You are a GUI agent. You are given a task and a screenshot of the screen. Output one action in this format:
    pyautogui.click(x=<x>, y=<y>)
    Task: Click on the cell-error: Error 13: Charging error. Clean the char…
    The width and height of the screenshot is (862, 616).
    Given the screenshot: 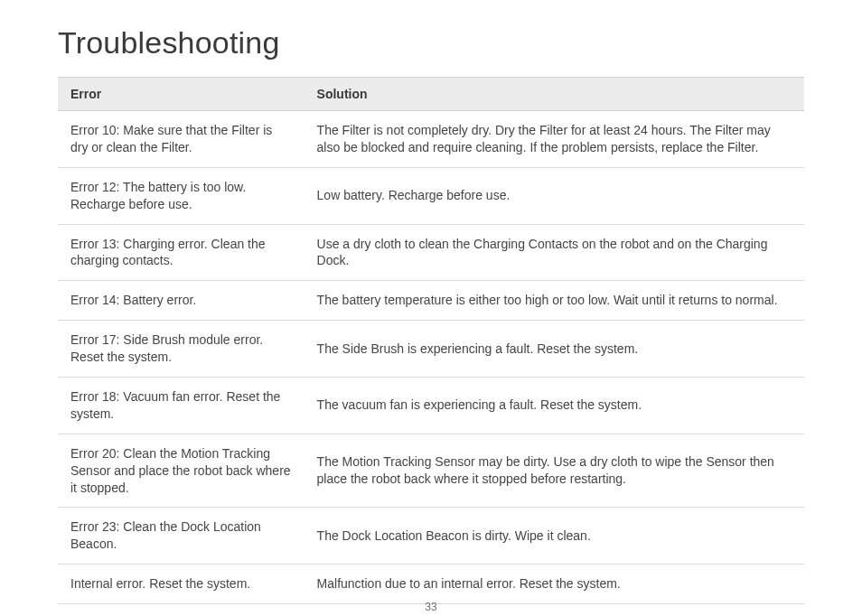 What is the action you would take?
    pyautogui.click(x=181, y=253)
    